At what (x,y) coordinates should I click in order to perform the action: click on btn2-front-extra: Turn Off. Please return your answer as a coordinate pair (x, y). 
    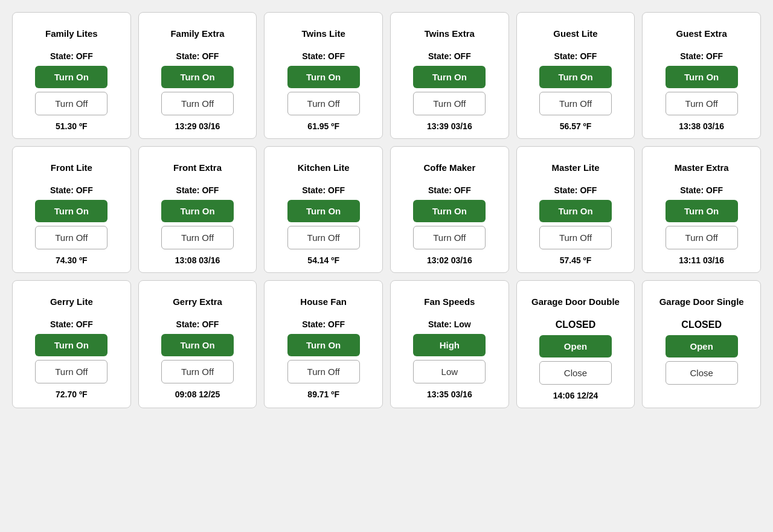
    Looking at the image, I should click on (197, 238).